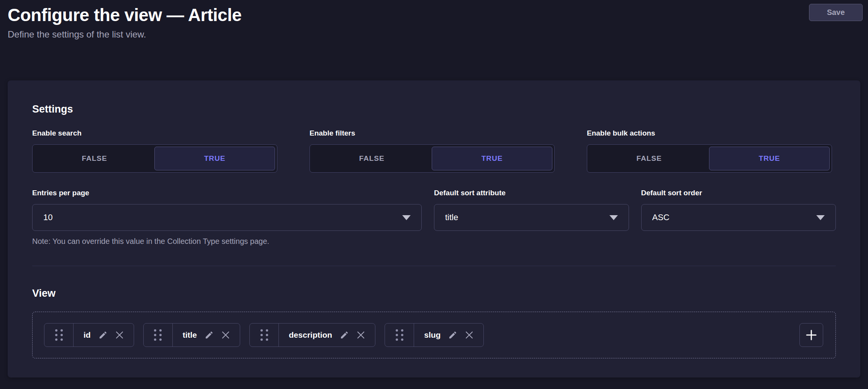  Describe the element at coordinates (739, 217) in the screenshot. I see `default-sort-order-select: ASC` at that location.